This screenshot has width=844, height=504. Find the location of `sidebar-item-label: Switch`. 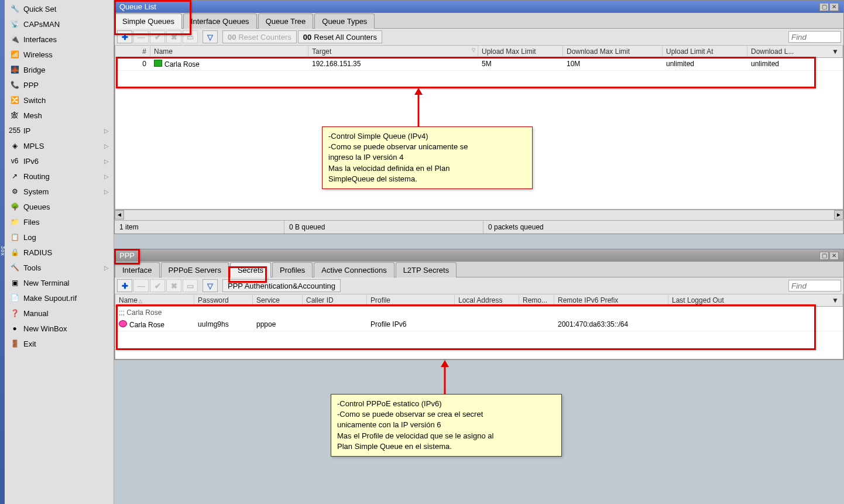

sidebar-item-label: Switch is located at coordinates (35, 101).